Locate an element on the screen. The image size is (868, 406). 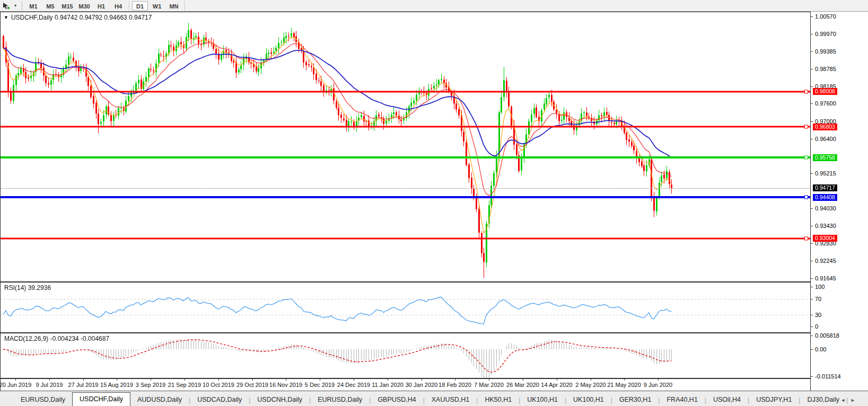
timeframe-button-m15: M15 is located at coordinates (67, 6).